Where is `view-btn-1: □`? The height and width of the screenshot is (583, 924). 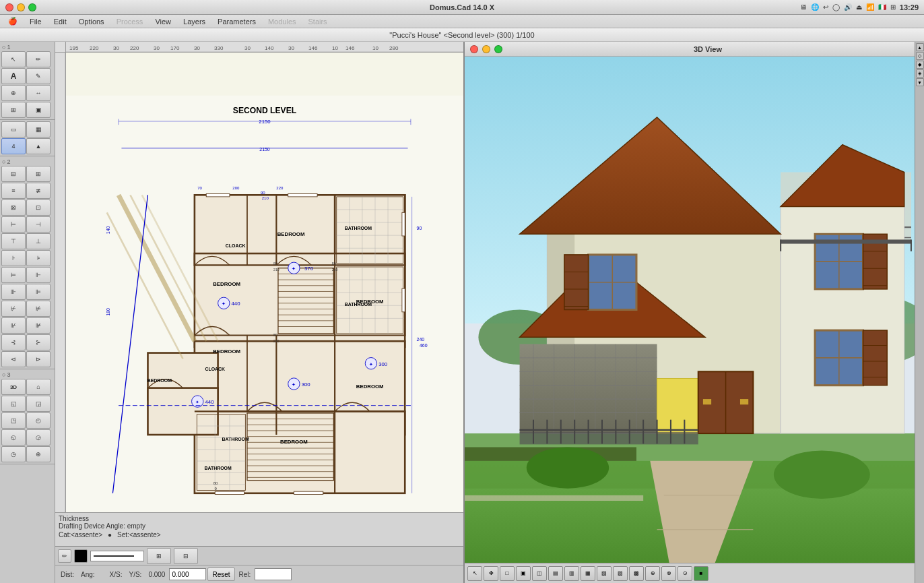 view-btn-1: □ is located at coordinates (507, 574).